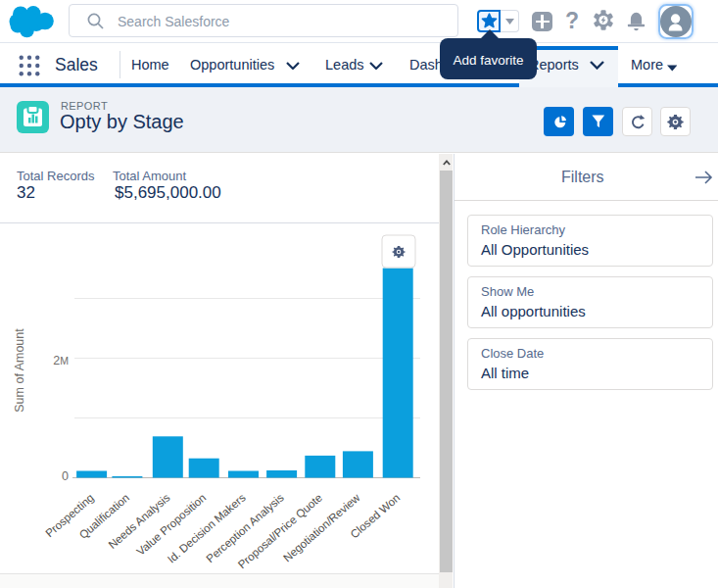 The width and height of the screenshot is (718, 588). What do you see at coordinates (65, 476) in the screenshot?
I see `svg-text: 0` at bounding box center [65, 476].